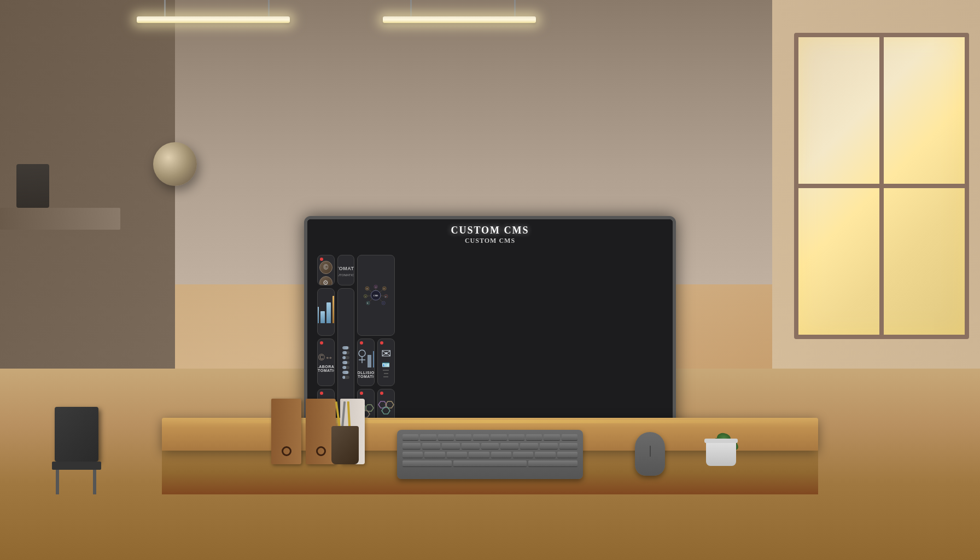 This screenshot has width=980, height=560. I want to click on envelope-icon: ✉, so click(386, 354).